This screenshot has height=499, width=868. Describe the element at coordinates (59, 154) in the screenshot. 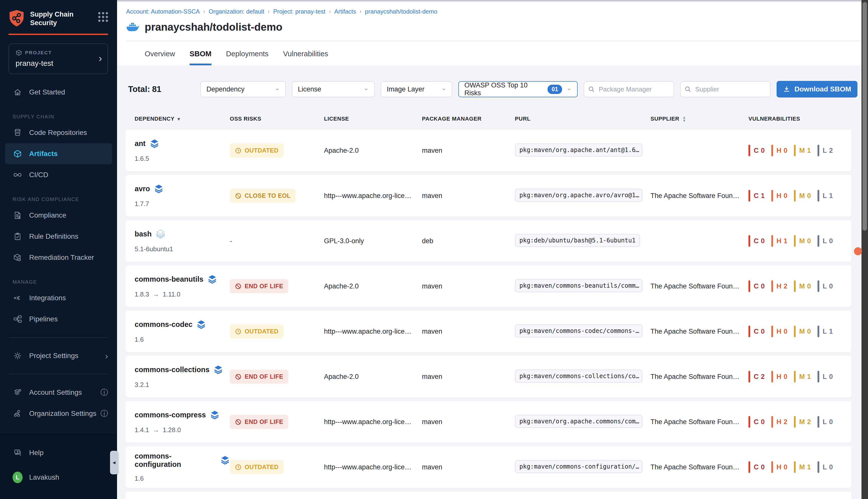

I see `sidebar-item-artifacts: Artifacts` at that location.